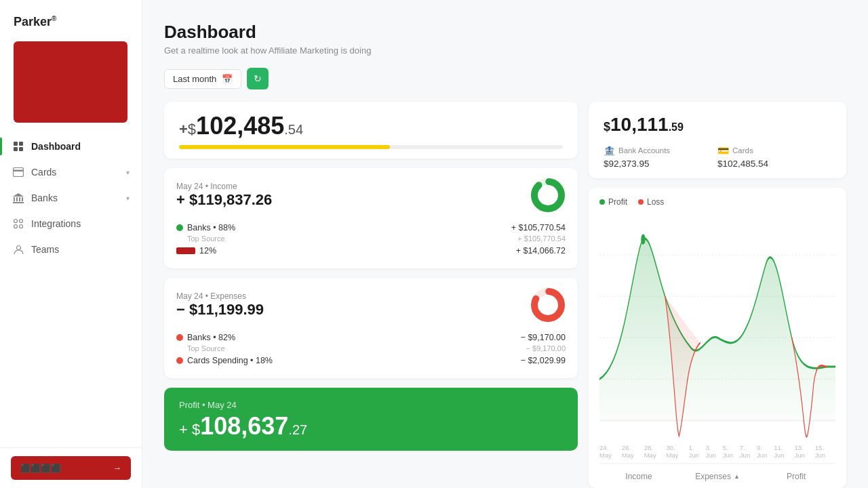 The image size is (868, 488). I want to click on profit-card: Profit • May 24 + $108,637.27, so click(371, 419).